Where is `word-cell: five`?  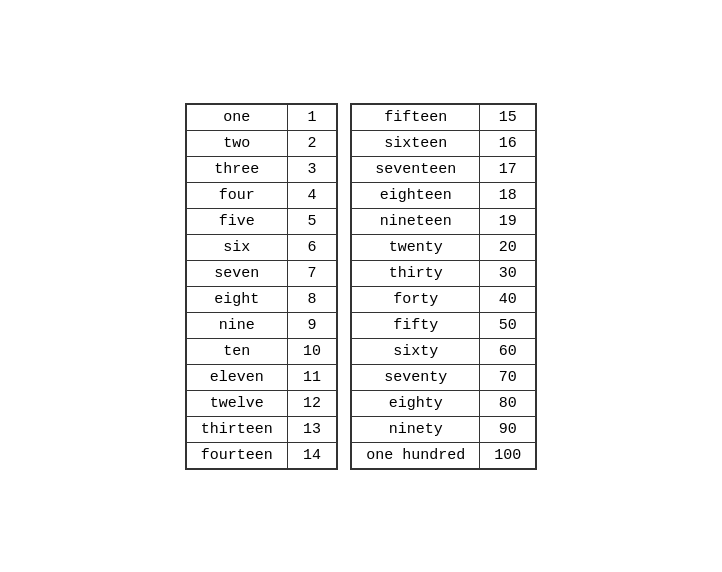 word-cell: five is located at coordinates (237, 221).